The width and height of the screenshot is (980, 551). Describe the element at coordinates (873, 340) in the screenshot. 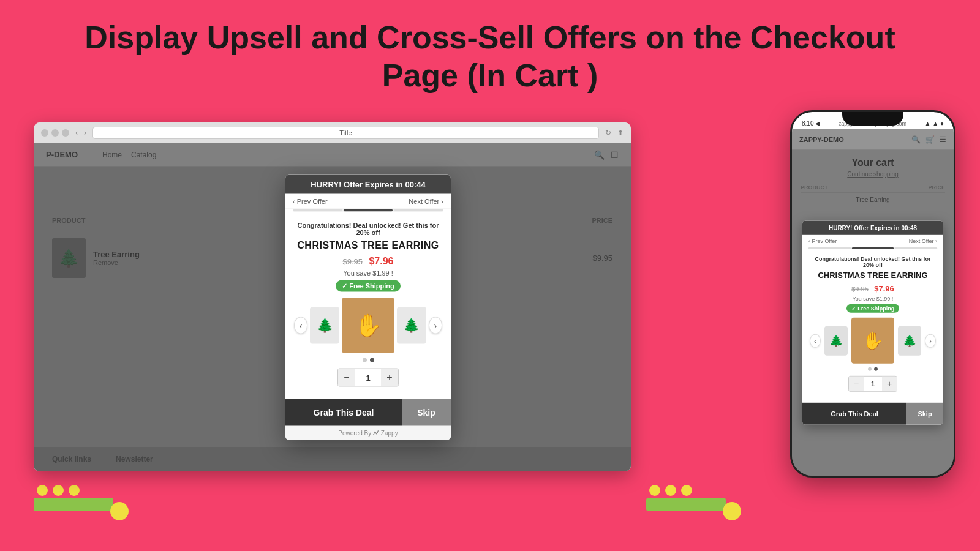

I see `phone-popup-images: ‹ 🌲 ✋ 🌲 ›` at that location.